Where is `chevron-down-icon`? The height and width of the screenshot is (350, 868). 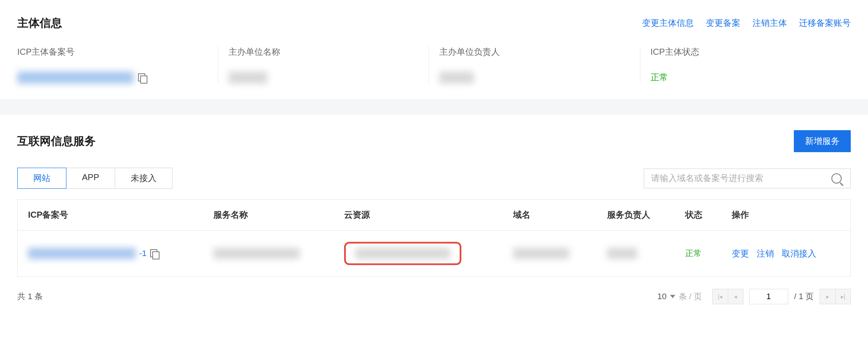
chevron-down-icon is located at coordinates (673, 297).